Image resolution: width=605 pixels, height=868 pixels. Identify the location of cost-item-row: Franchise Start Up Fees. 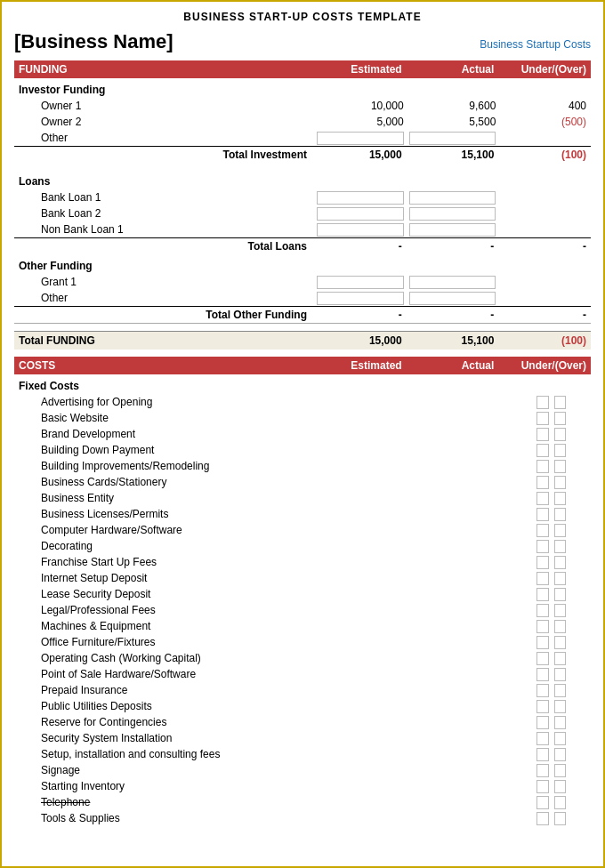
(302, 562).